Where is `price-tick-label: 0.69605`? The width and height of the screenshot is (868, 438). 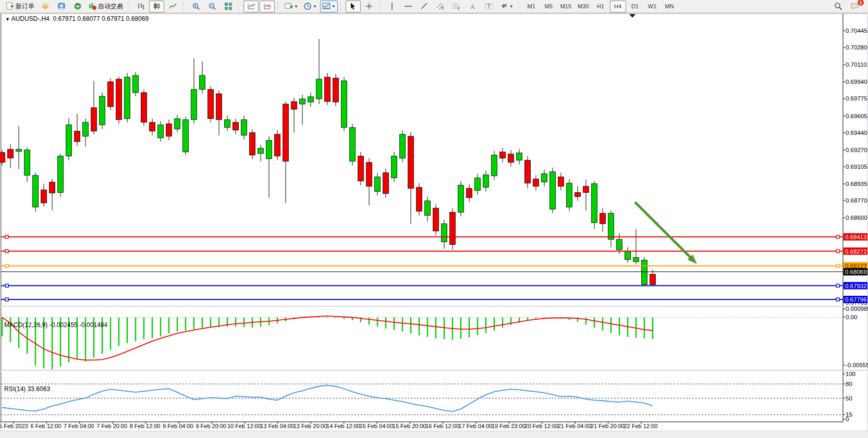
price-tick-label: 0.69605 is located at coordinates (857, 116).